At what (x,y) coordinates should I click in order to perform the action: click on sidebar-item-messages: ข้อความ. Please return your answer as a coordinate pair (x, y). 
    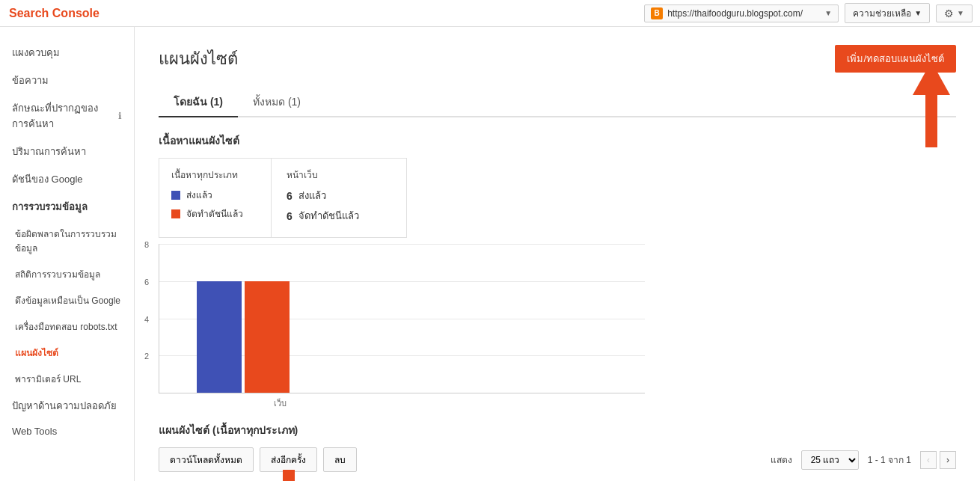
    Looking at the image, I should click on (67, 81).